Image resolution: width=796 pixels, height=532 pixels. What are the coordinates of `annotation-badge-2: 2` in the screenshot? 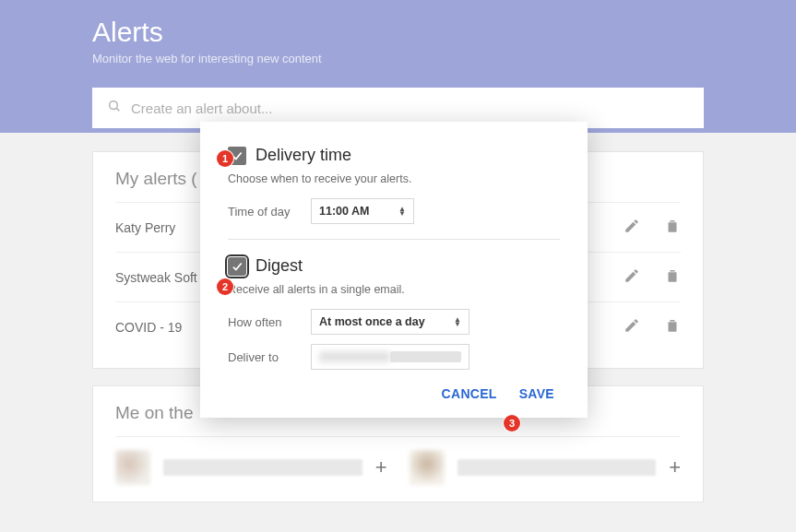 It's located at (225, 287).